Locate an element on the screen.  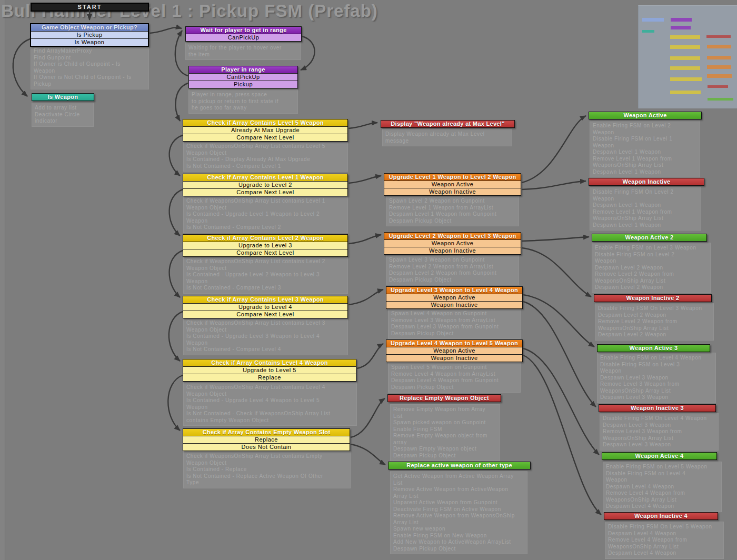
state-display-weapon-already-at-max-level: Display "Weapon already at Max Level" is located at coordinates (447, 124).